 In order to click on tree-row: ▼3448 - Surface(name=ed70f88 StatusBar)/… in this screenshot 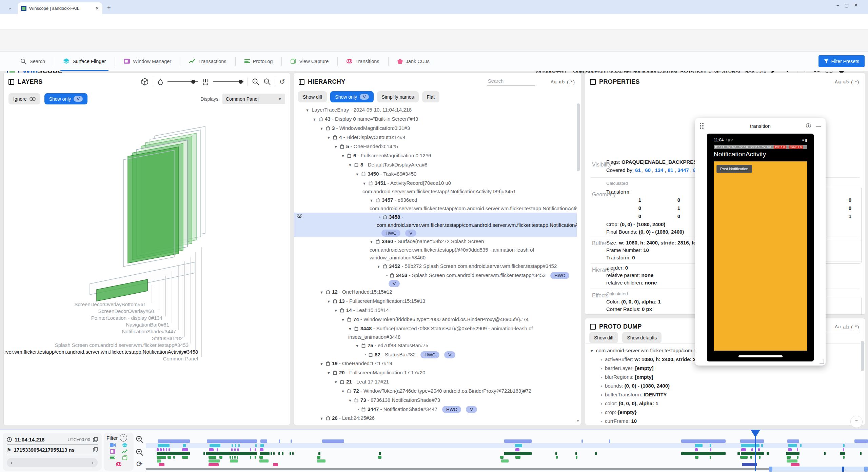, I will do `click(435, 333)`.